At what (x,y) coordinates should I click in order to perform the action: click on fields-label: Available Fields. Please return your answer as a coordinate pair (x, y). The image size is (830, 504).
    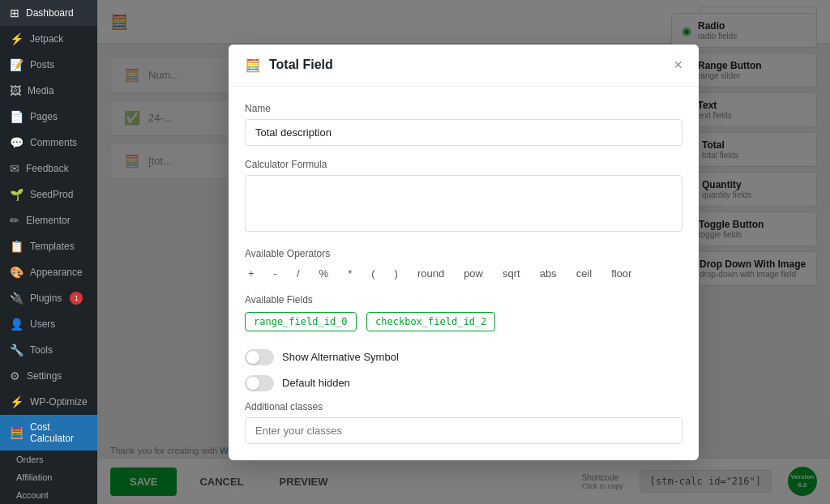
    Looking at the image, I should click on (464, 300).